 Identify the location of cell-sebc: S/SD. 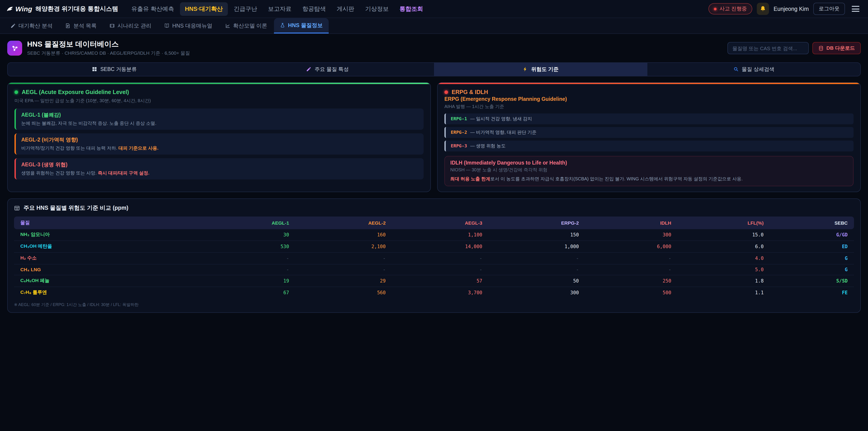
(812, 281).